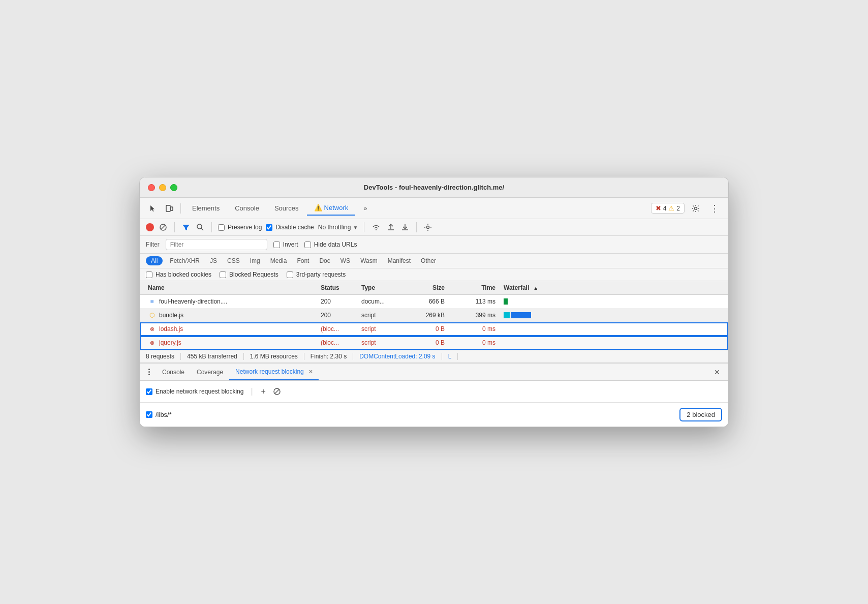 The image size is (868, 604). What do you see at coordinates (696, 208) in the screenshot?
I see `gear-icon` at bounding box center [696, 208].